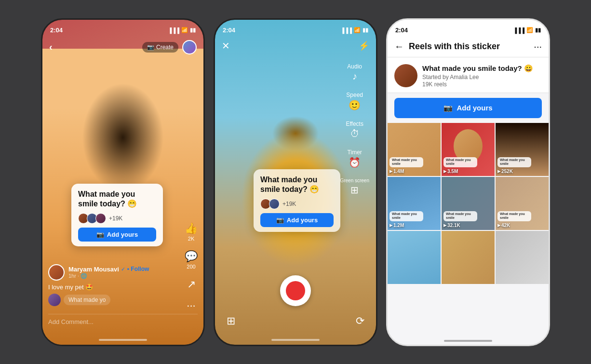 The height and width of the screenshot is (364, 591). Describe the element at coordinates (123, 320) in the screenshot. I see `add-comment-bar: Add Comment...` at that location.